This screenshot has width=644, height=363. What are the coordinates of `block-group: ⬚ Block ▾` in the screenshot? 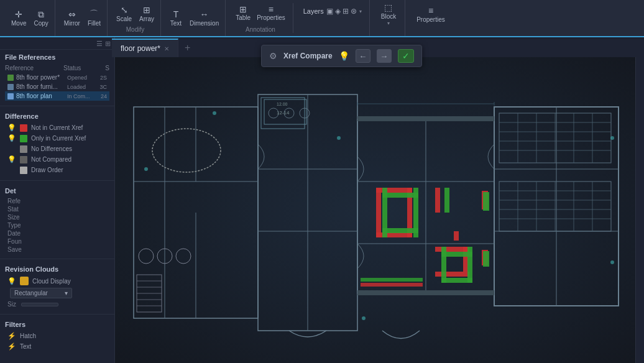 It's located at (389, 18).